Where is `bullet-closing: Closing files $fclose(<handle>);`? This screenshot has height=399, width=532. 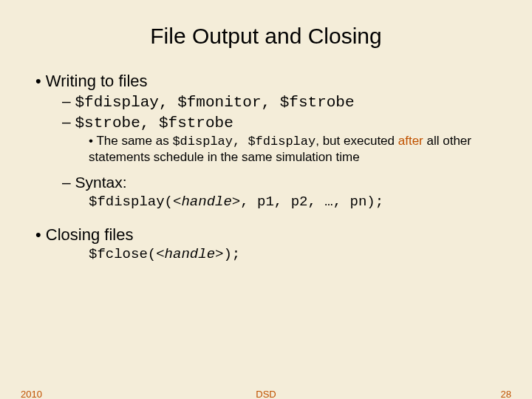 bullet-closing: Closing files $fclose(<handle>); is located at coordinates (266, 244).